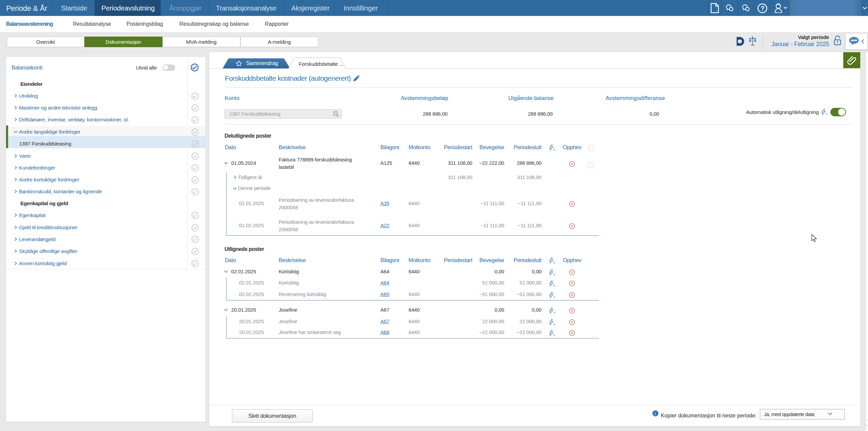  What do you see at coordinates (655, 414) in the screenshot?
I see `svg-text: i` at bounding box center [655, 414].